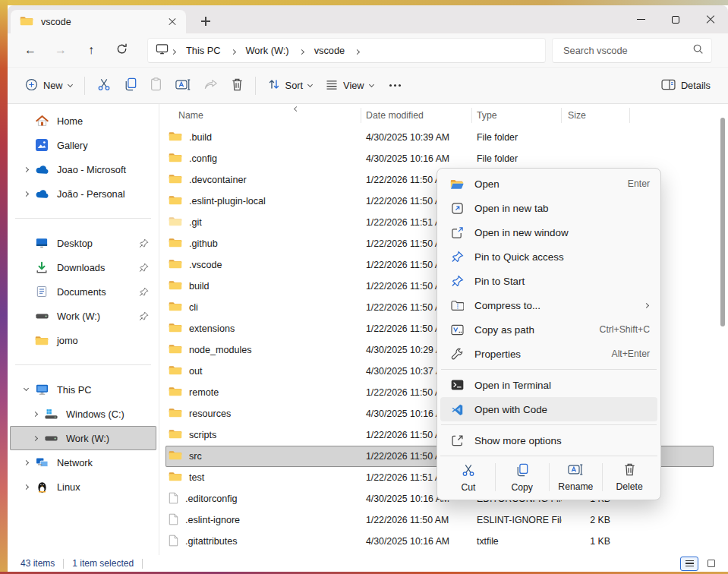 The height and width of the screenshot is (574, 728). What do you see at coordinates (711, 563) in the screenshot?
I see `icons-view-toggle-button` at bounding box center [711, 563].